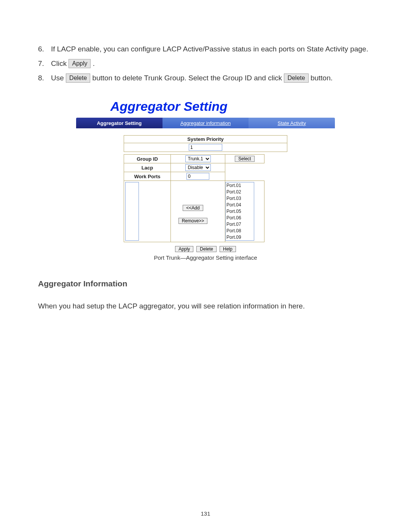 This screenshot has width=411, height=532. What do you see at coordinates (206, 64) in the screenshot?
I see `instruction-list: 6. If LACP enable, you can configure LAC…` at bounding box center [206, 64].